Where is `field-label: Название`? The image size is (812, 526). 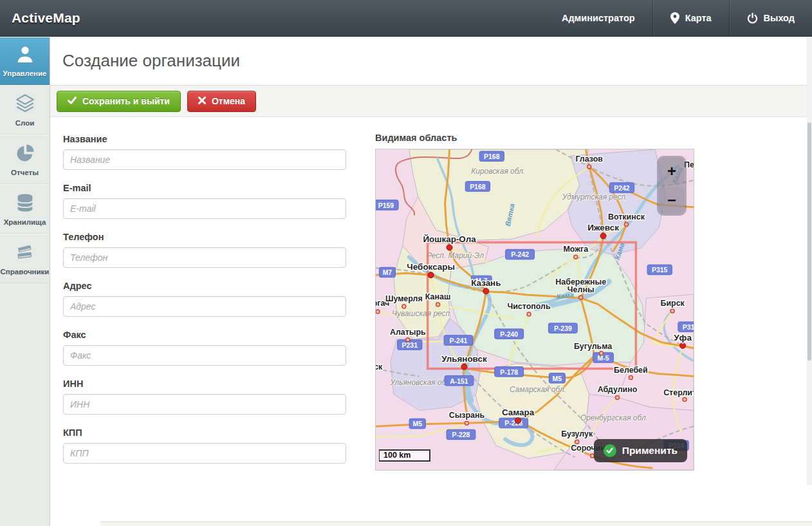 field-label: Название is located at coordinates (205, 139).